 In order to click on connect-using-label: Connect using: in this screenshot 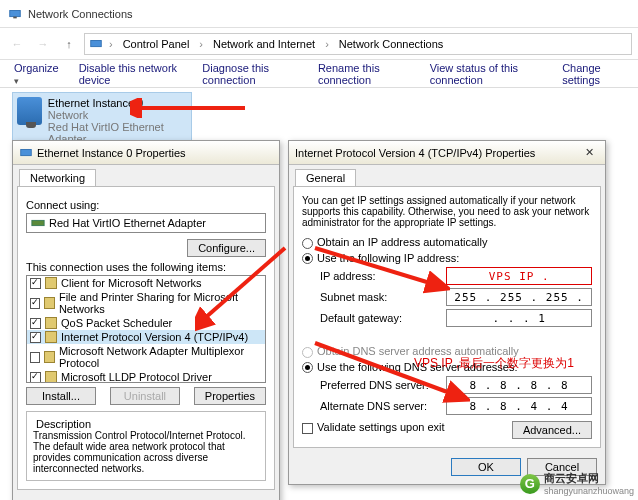, I will do `click(146, 205)`.